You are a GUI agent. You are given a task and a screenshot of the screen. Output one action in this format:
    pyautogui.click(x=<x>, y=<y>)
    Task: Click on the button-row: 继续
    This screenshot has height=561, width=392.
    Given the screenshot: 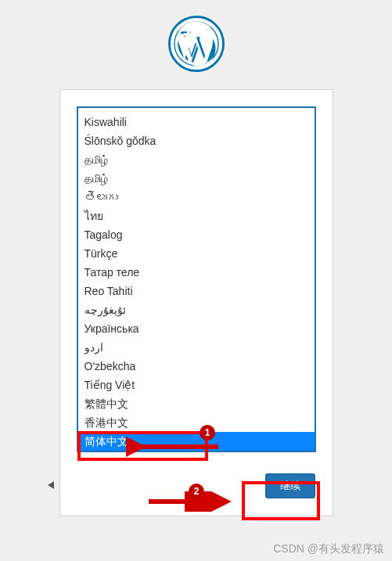 What is the action you would take?
    pyautogui.click(x=196, y=486)
    